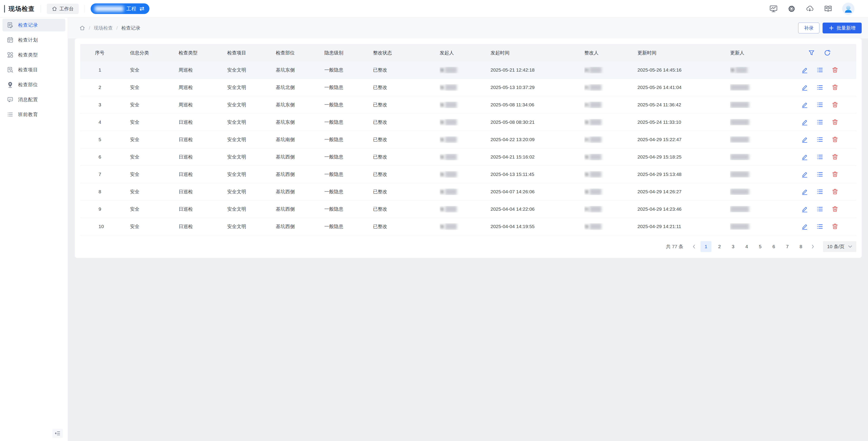 Image resolution: width=868 pixels, height=441 pixels. What do you see at coordinates (828, 9) in the screenshot?
I see `manual-icon` at bounding box center [828, 9].